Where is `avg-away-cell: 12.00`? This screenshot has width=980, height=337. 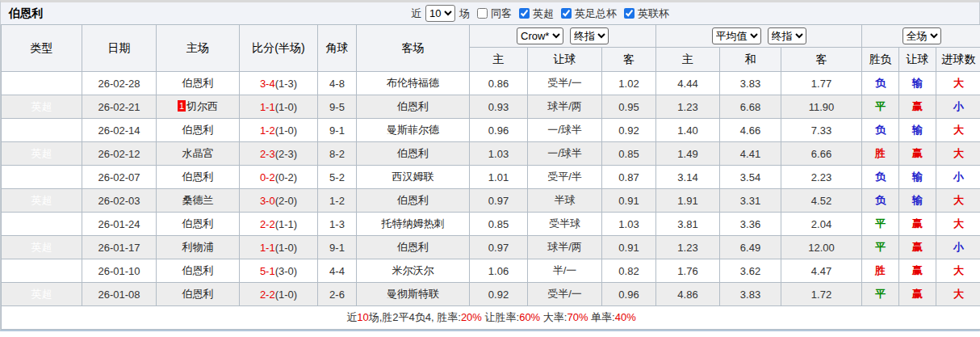
avg-away-cell: 12.00 is located at coordinates (822, 247).